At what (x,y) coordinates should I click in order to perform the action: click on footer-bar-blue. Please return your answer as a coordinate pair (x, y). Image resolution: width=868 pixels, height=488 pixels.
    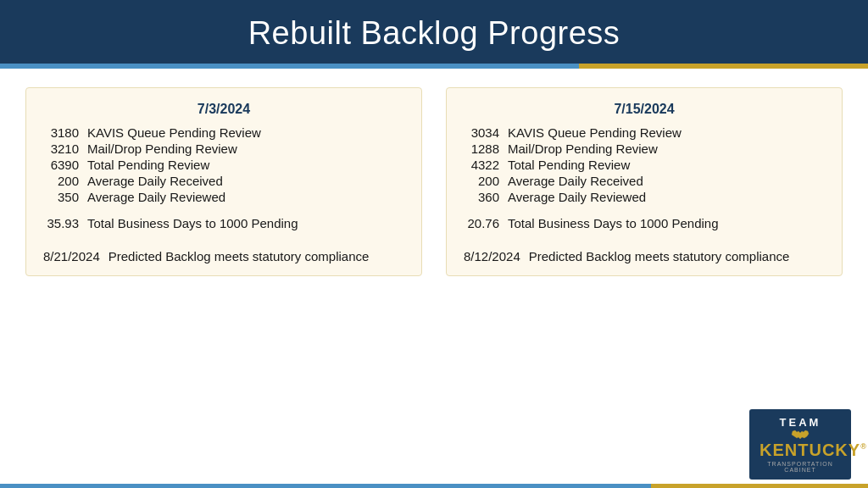
    Looking at the image, I should click on (326, 486).